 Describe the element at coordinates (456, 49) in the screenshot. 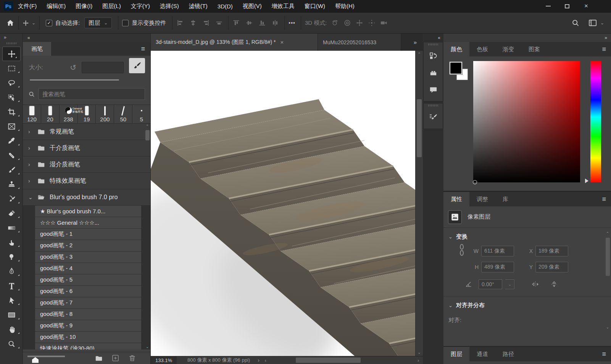

I see `tab-color: 颜色` at that location.